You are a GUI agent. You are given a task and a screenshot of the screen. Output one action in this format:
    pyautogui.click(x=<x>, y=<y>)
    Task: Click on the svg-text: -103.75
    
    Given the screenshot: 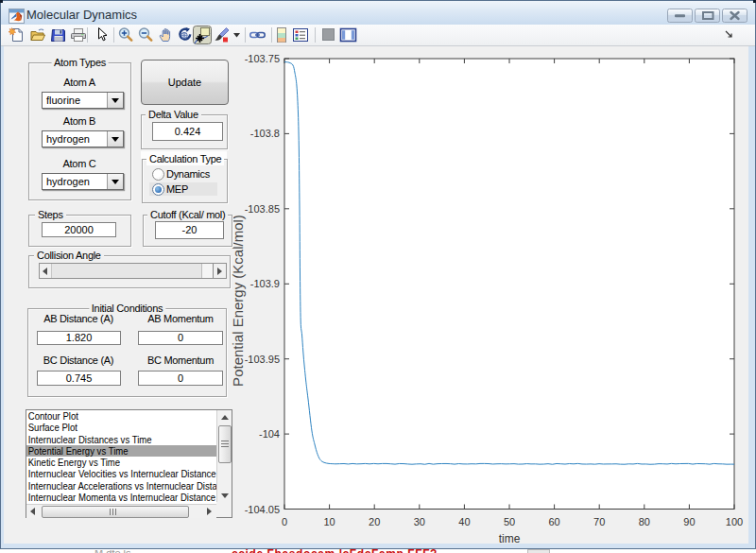 What is the action you would take?
    pyautogui.click(x=263, y=59)
    